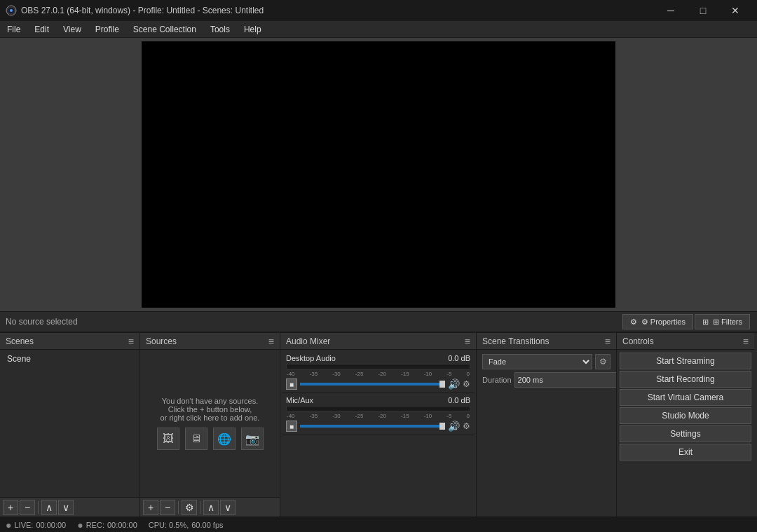  Describe the element at coordinates (70, 425) in the screenshot. I see `scenes-panel: Scenes ≡ Scene + − ∧ ∨` at that location.